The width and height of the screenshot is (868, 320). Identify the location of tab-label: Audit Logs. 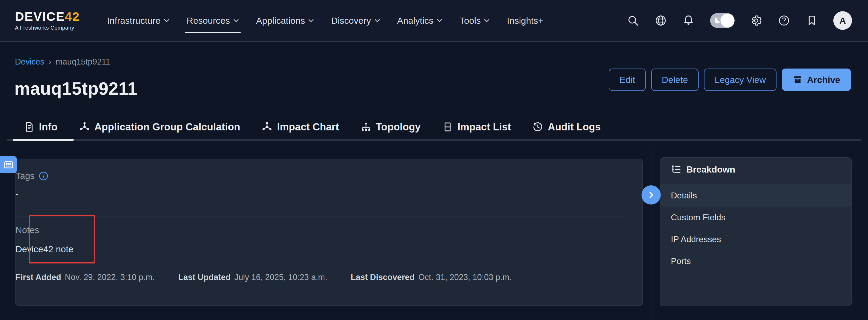
(574, 127).